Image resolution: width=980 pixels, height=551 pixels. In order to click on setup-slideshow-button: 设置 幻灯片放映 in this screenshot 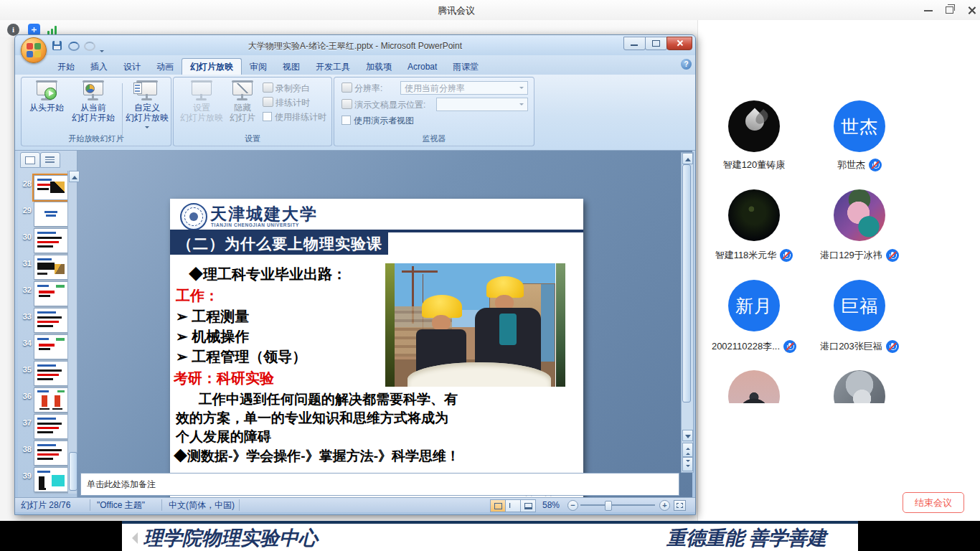, I will do `click(202, 102)`.